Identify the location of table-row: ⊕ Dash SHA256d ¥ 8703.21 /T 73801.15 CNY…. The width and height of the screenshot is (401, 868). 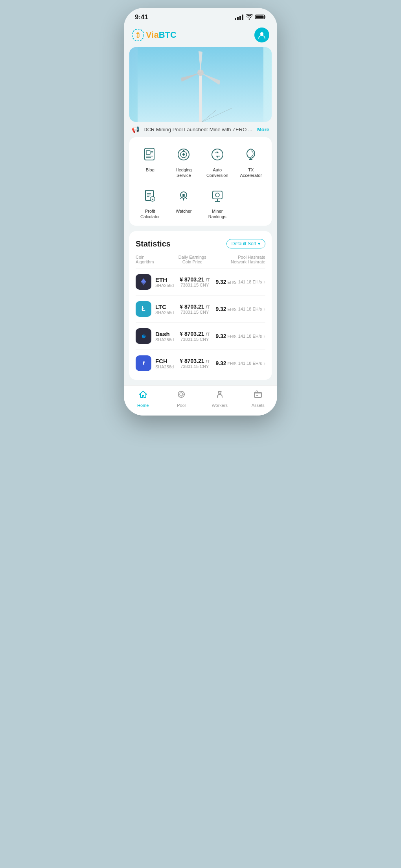
(200, 337).